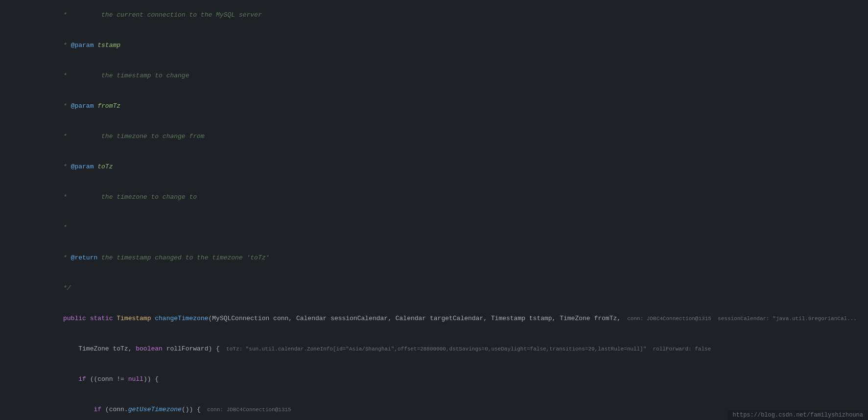 The image size is (868, 420). Describe the element at coordinates (434, 228) in the screenshot. I see `code-line: *` at that location.